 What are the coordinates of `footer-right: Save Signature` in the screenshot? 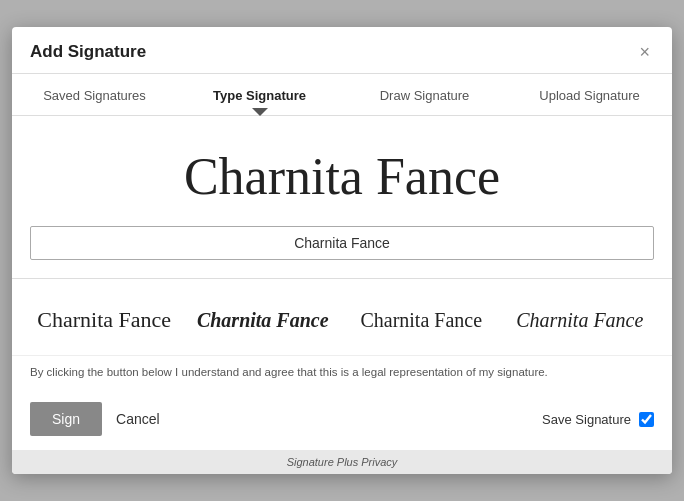 It's located at (598, 420).